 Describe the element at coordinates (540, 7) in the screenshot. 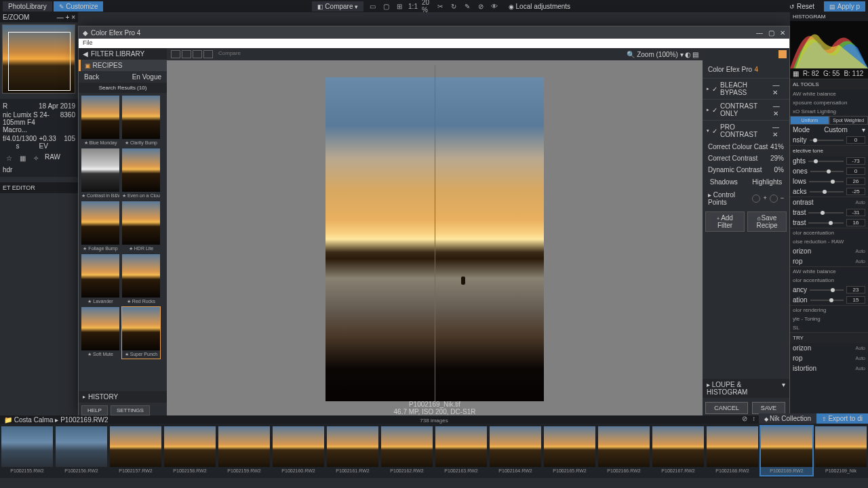

I see `local-adjustments-button: ◉ Local adjustments` at that location.